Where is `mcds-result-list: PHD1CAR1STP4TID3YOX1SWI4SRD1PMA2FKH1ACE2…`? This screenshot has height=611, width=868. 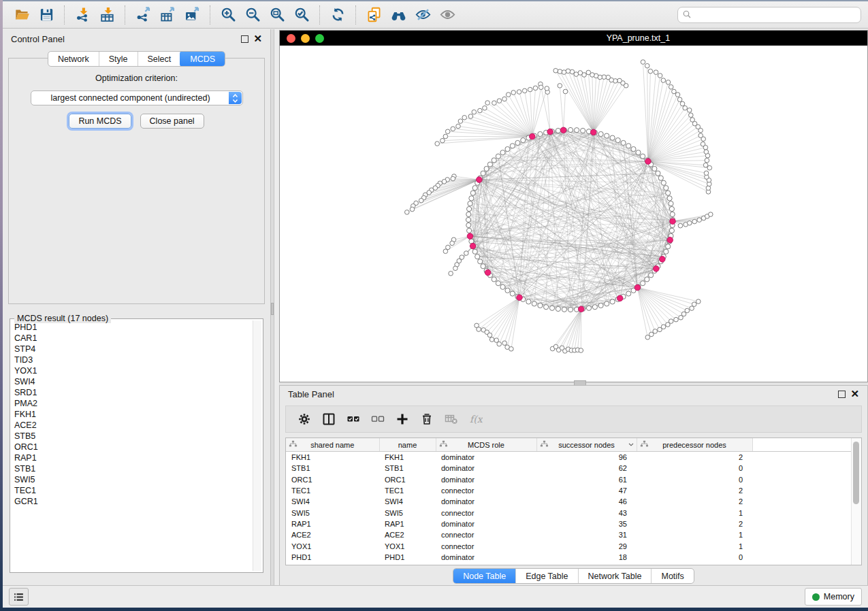
mcds-result-list: PHD1CAR1STP4TID3YOX1SWI4SRD1PMA2FKH1ACE2… is located at coordinates (132, 446).